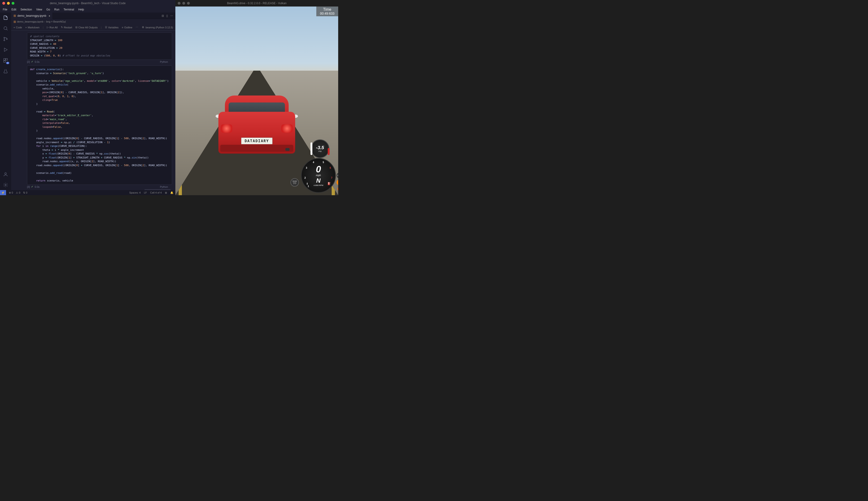 The image size is (868, 501). I want to click on code-cell-1: # spatial constants STRAIGHT_LENGTH = 10…, so click(93, 48).